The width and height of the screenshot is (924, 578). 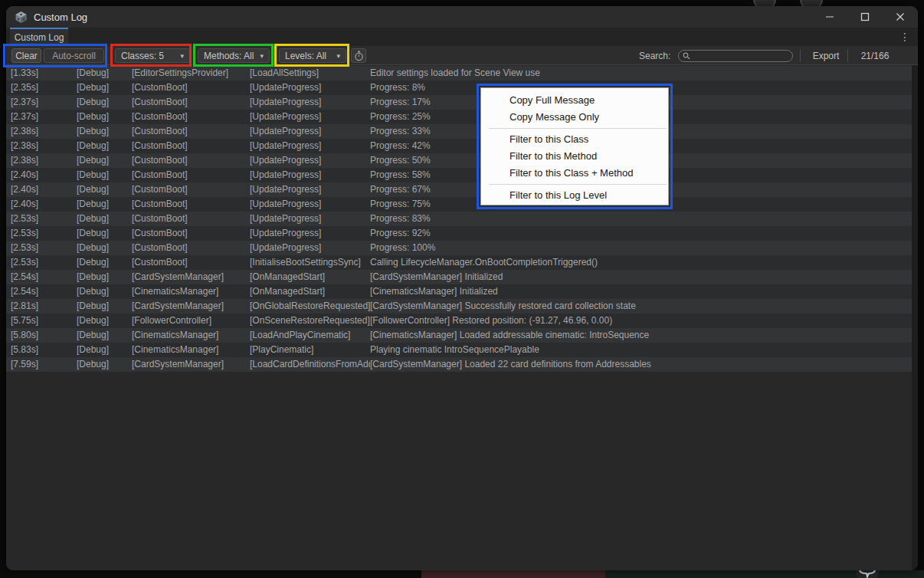 What do you see at coordinates (44, 336) in the screenshot?
I see `log-cell-time: [5.80s]` at bounding box center [44, 336].